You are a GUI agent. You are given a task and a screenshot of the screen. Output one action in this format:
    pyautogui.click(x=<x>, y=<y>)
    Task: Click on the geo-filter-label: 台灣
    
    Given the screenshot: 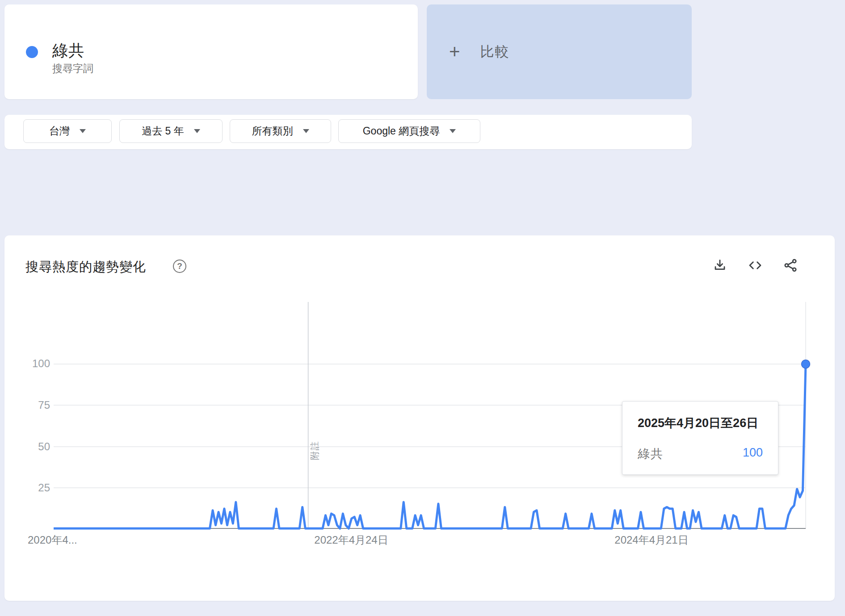 What is the action you would take?
    pyautogui.click(x=59, y=131)
    